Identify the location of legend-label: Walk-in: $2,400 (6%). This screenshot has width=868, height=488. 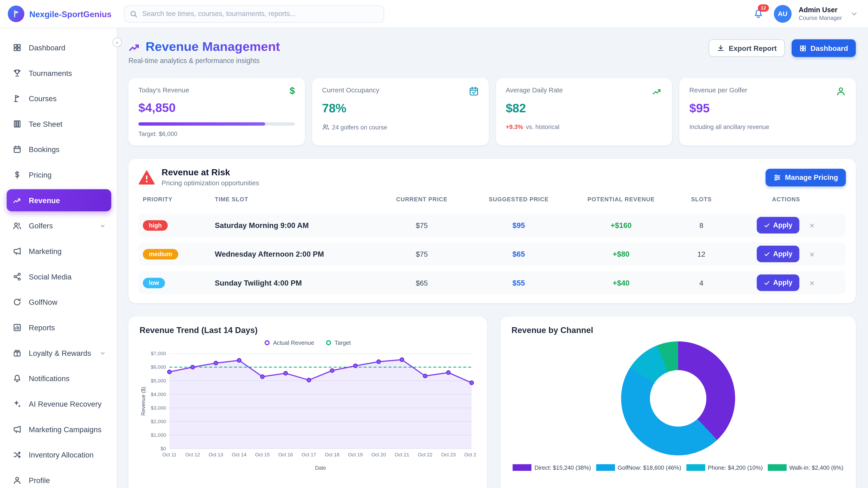
(816, 467).